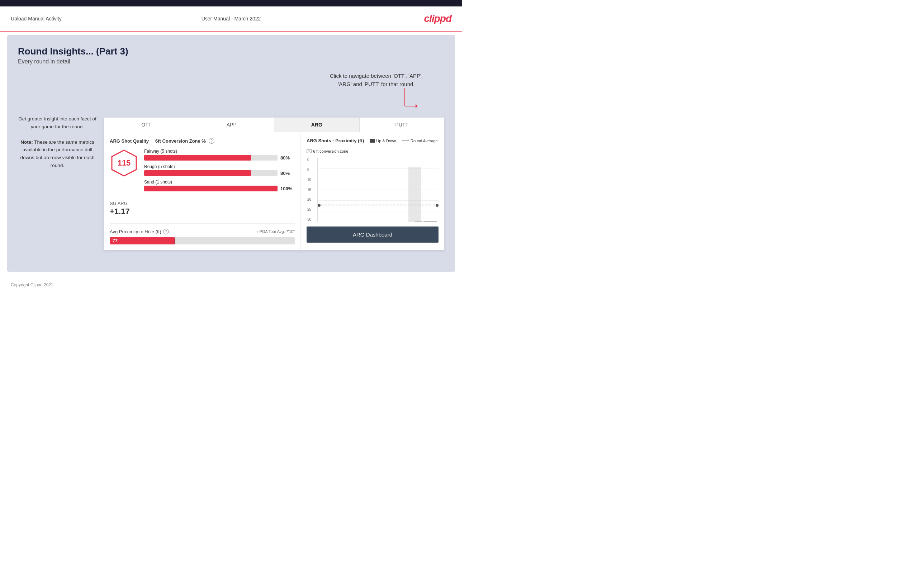  What do you see at coordinates (57, 142) in the screenshot?
I see `instruction-text: Get greater insight into each facet of y…` at bounding box center [57, 142].